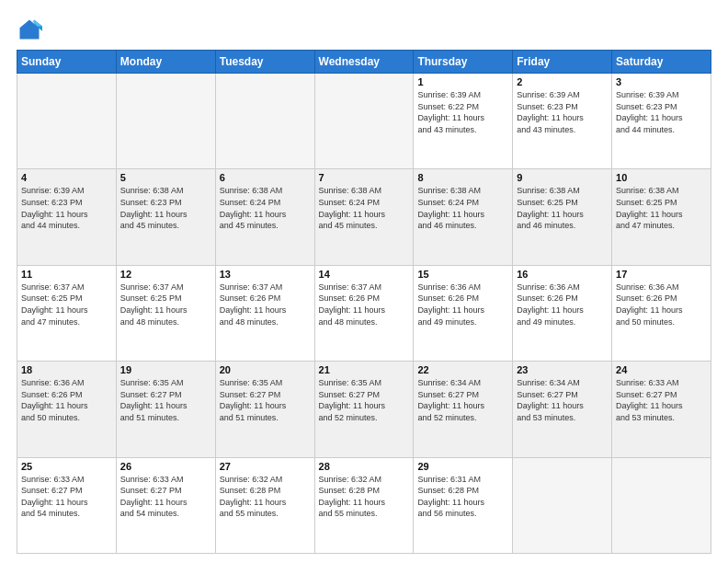  I want to click on calendar-cell: 10Sunrise: 6:38 AM Sunset: 6:25 PM Dayli…, so click(662, 217).